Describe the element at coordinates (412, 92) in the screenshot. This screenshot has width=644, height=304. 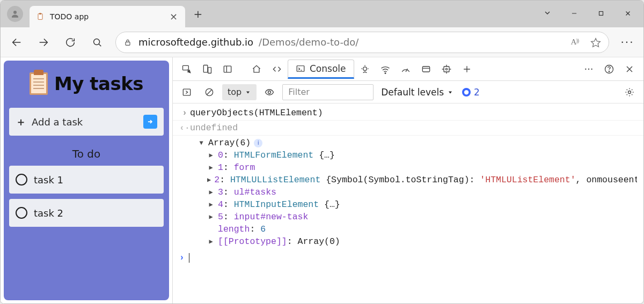
I see `log-levels-label: Default levels` at that location.